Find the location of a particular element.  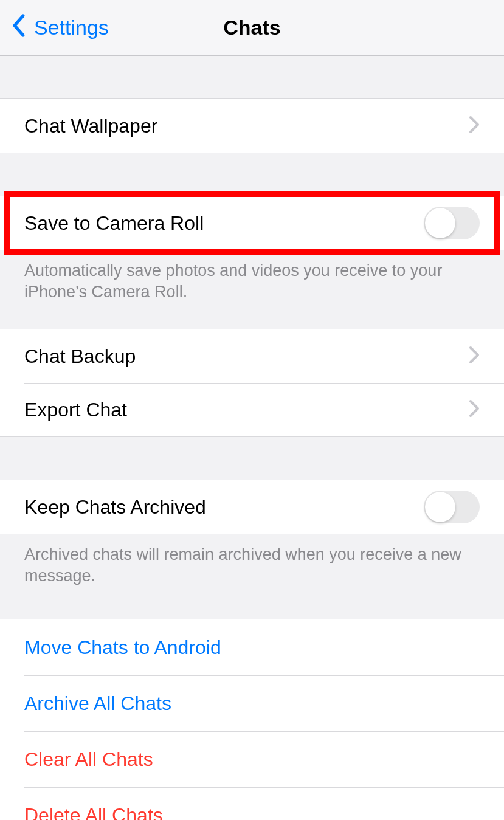

keep-chats-archived-row: Keep Chats Archived is located at coordinates (252, 507).